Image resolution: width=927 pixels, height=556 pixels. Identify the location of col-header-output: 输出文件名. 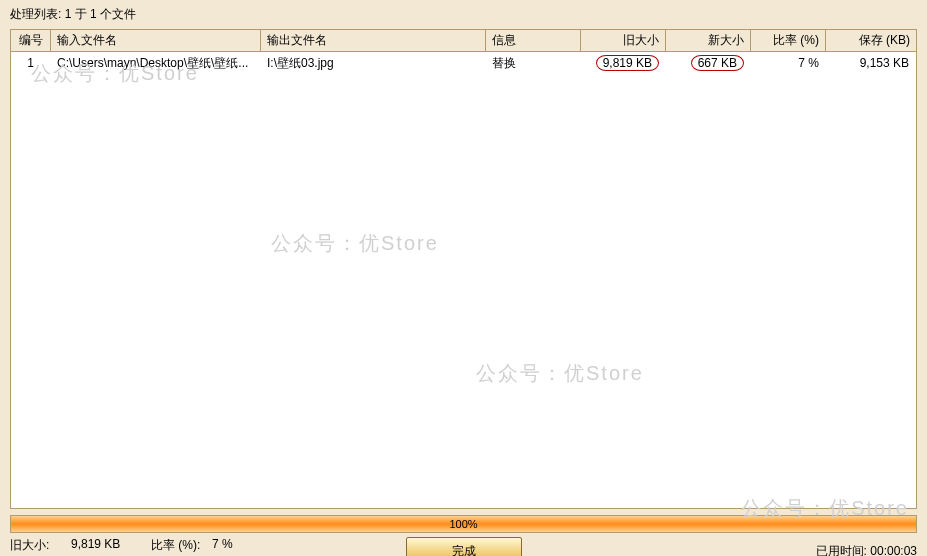
(374, 40).